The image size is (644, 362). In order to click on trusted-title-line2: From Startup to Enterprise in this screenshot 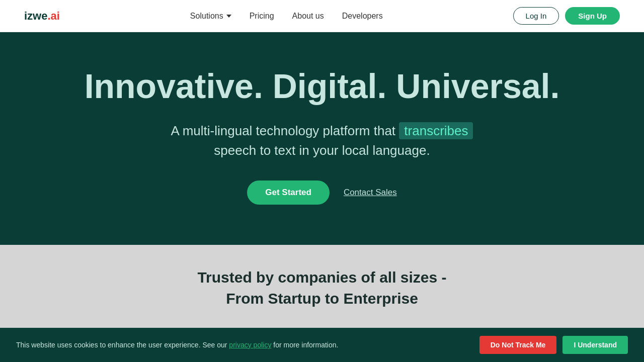, I will do `click(322, 299)`.